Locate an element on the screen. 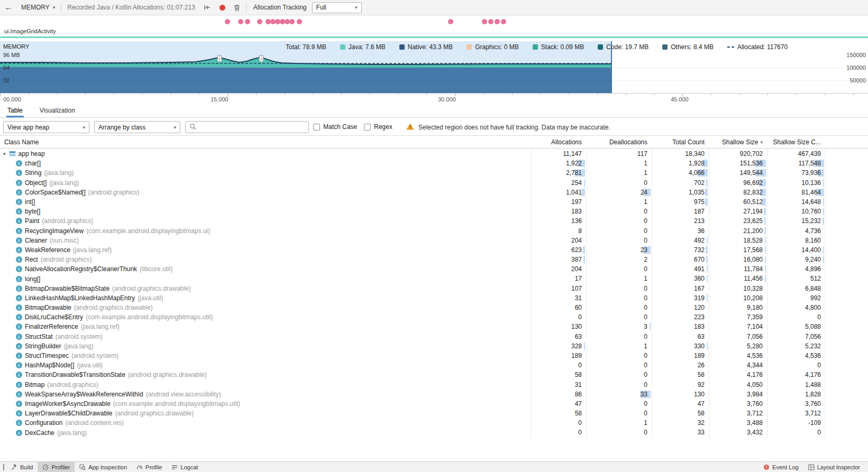 This screenshot has height=472, width=868. table-row: cDexCache(java.lang)00333,4320 is located at coordinates (434, 432).